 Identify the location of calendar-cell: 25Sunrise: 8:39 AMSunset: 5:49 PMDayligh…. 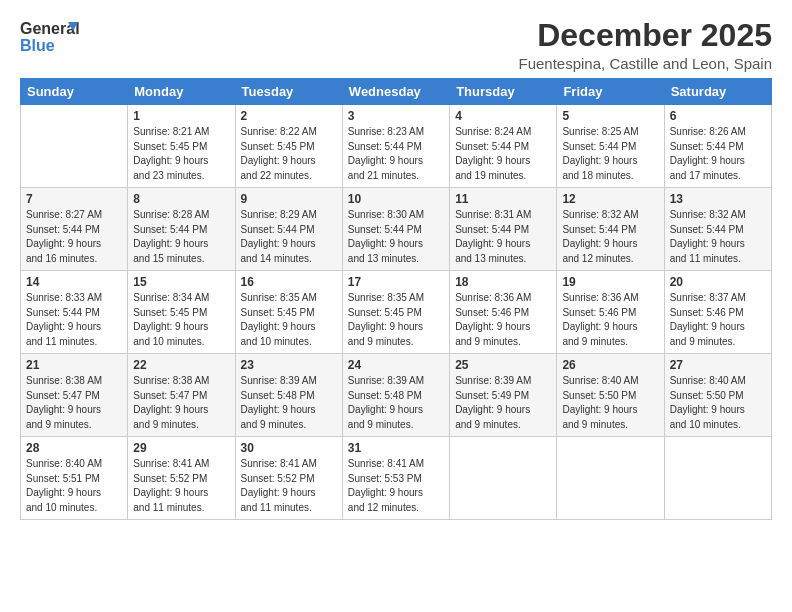
(504, 396).